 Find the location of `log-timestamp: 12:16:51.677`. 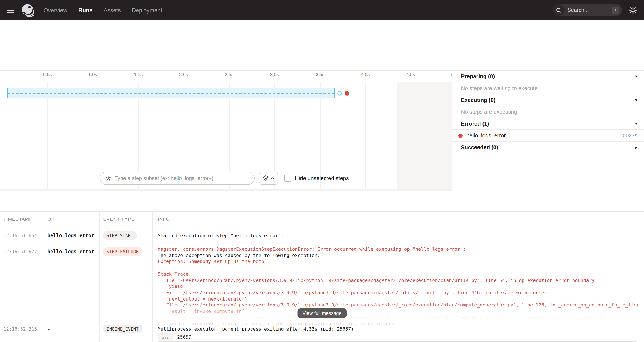

log-timestamp: 12:16:51.677 is located at coordinates (20, 252).